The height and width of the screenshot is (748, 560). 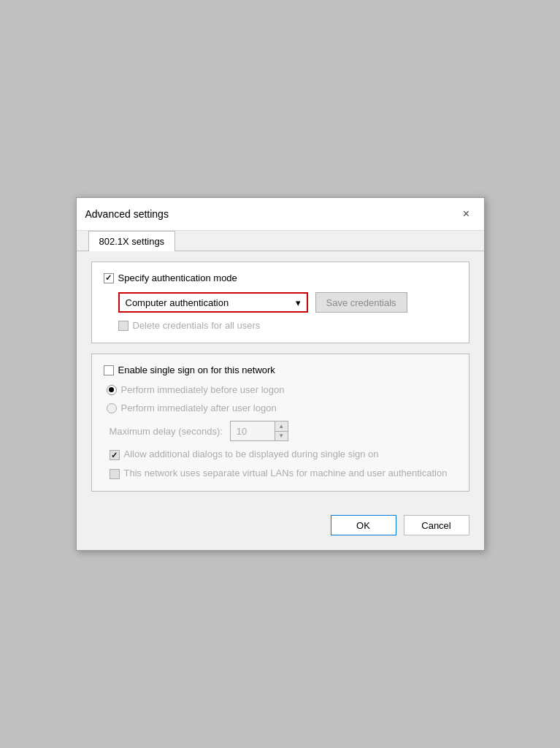 What do you see at coordinates (280, 428) in the screenshot?
I see `sso-section: Enable single sign on for this network P…` at bounding box center [280, 428].